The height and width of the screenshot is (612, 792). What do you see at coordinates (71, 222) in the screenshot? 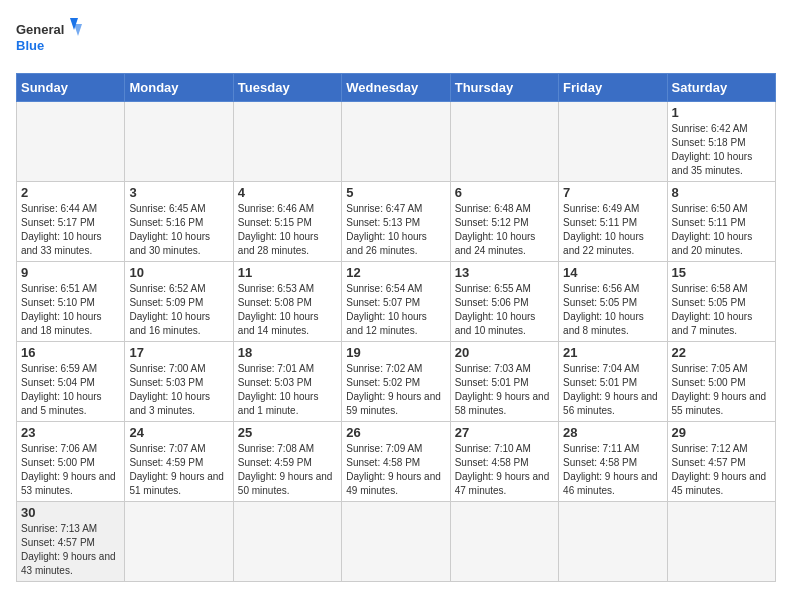
I see `calendar-cell: 2Sunrise: 6:44 AM Sunset: 5:17 PM Daylig…` at bounding box center [71, 222].